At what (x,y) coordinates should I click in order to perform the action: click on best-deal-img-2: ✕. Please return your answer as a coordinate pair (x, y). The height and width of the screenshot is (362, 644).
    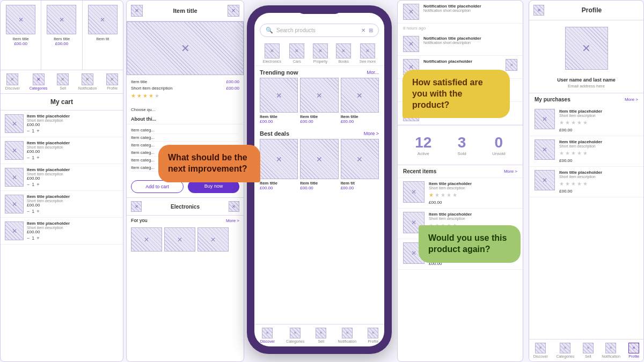
    Looking at the image, I should click on (319, 159).